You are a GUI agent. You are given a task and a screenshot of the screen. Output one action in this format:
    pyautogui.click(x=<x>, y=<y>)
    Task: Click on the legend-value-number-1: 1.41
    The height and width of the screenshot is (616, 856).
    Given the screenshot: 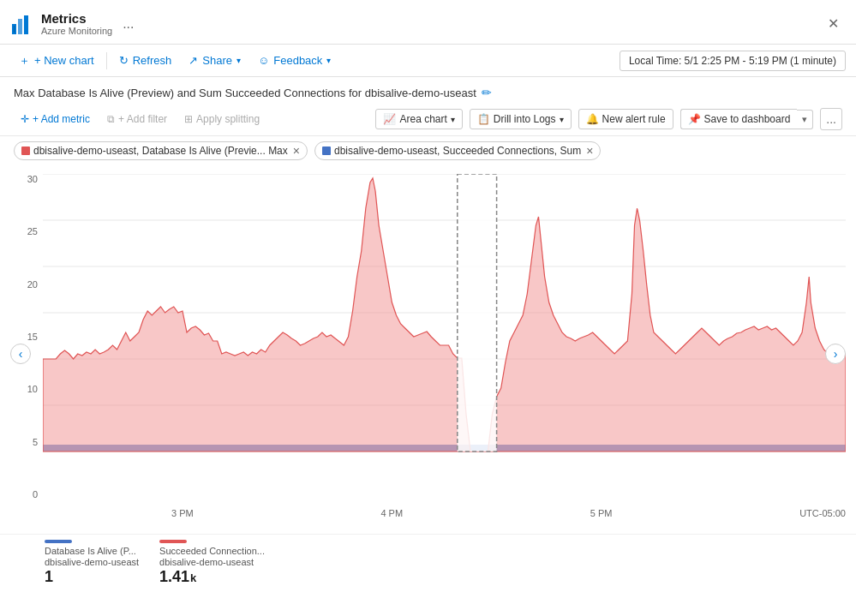 What is the action you would take?
    pyautogui.click(x=175, y=577)
    